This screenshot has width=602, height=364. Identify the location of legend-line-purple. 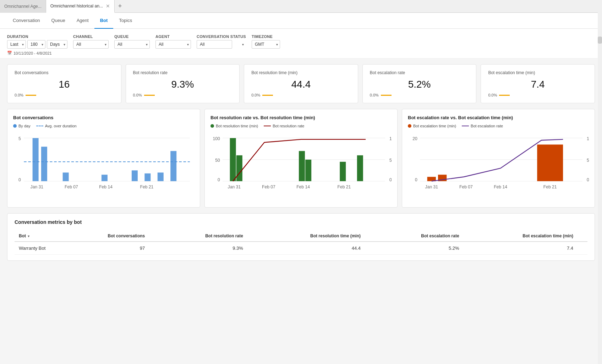
(465, 126).